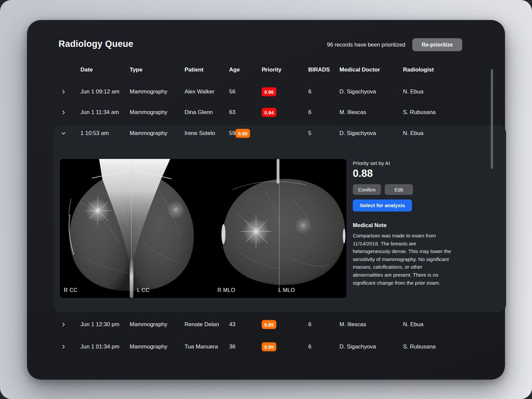 The height and width of the screenshot is (399, 532). I want to click on view-label: L MLO, so click(287, 290).